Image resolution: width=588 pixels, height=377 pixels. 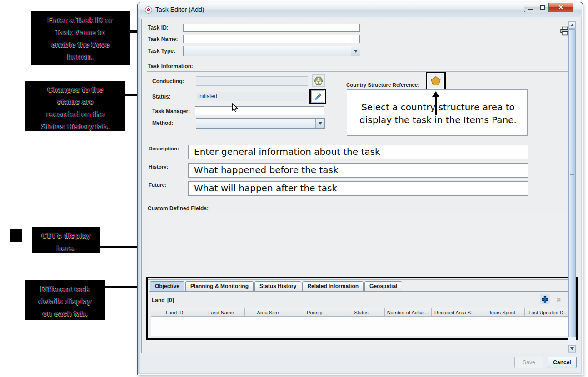 I want to click on maximize-button, so click(x=543, y=7).